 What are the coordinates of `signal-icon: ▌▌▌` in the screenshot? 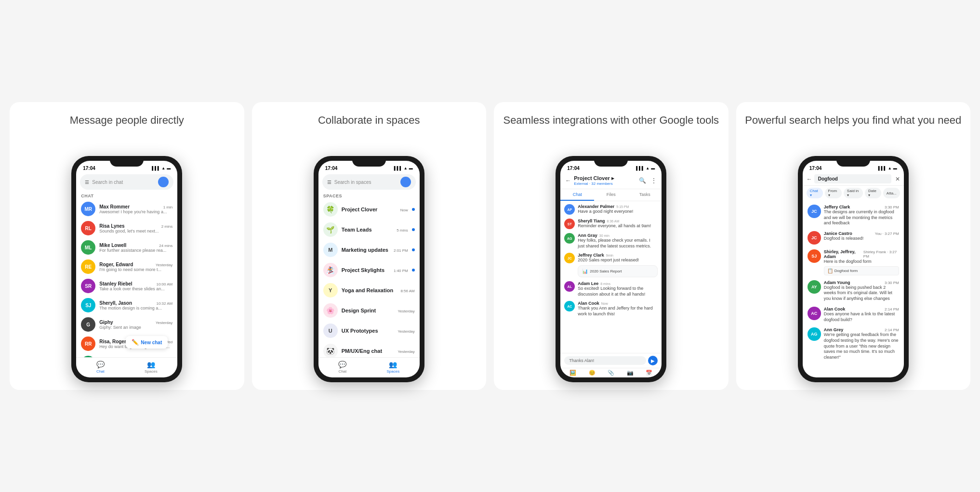 It's located at (883, 168).